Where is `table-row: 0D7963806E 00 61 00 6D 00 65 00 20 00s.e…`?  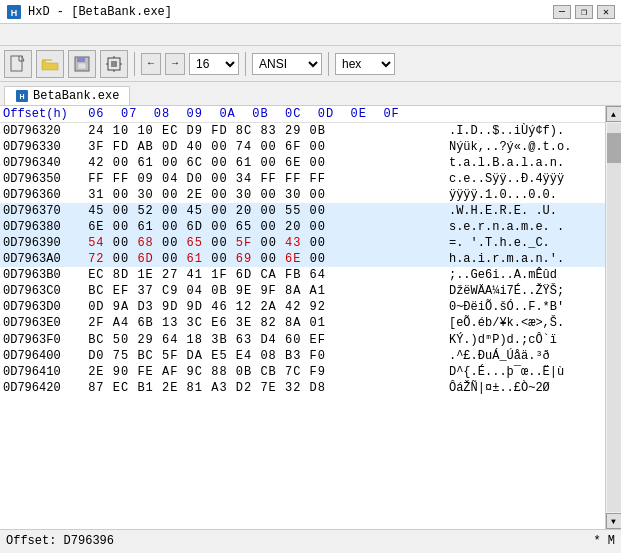 table-row: 0D7963806E 00 61 00 6D 00 65 00 20 00s.e… is located at coordinates (302, 227).